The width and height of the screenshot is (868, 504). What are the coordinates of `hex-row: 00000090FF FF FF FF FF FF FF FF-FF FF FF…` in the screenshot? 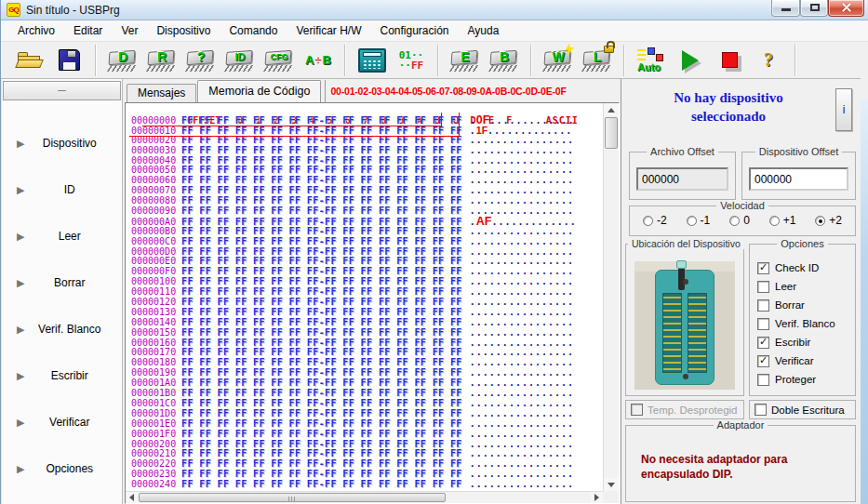 It's located at (367, 212).